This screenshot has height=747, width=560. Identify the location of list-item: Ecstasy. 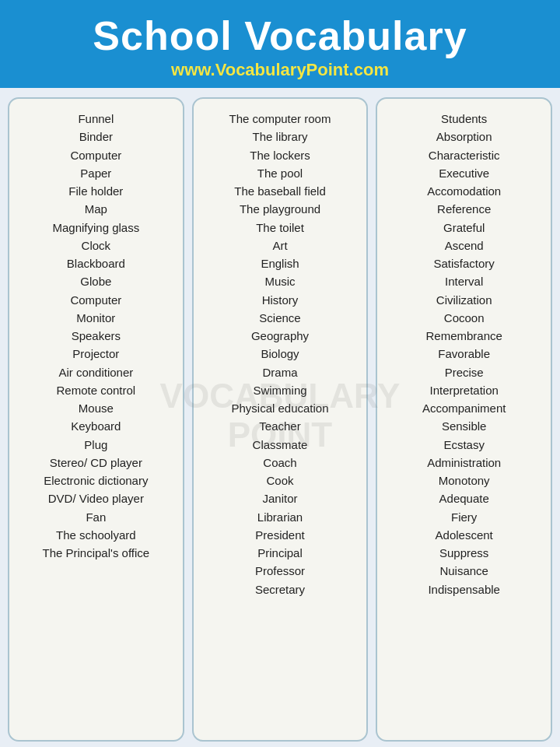
(464, 445).